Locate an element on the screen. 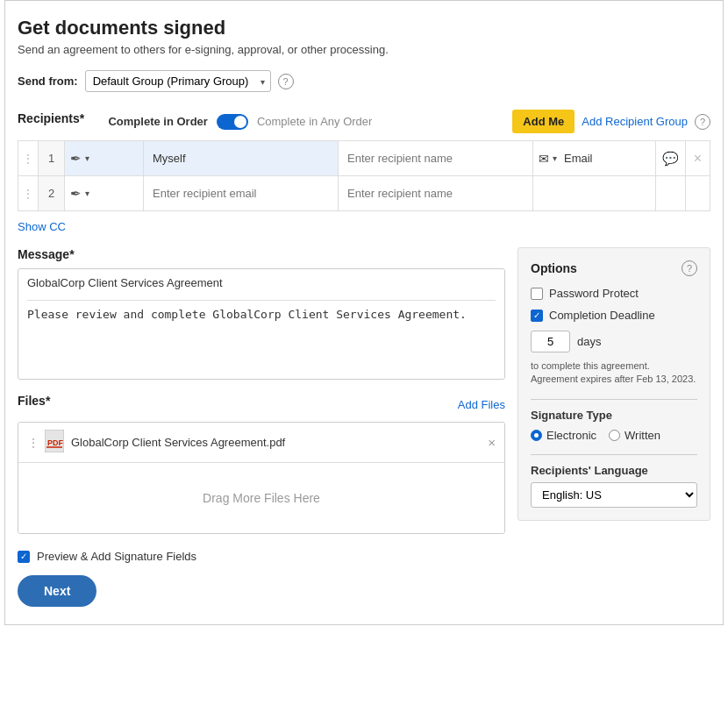 This screenshot has width=728, height=719. preview-row: ✓ Preview & Add Signature Fields is located at coordinates (364, 556).